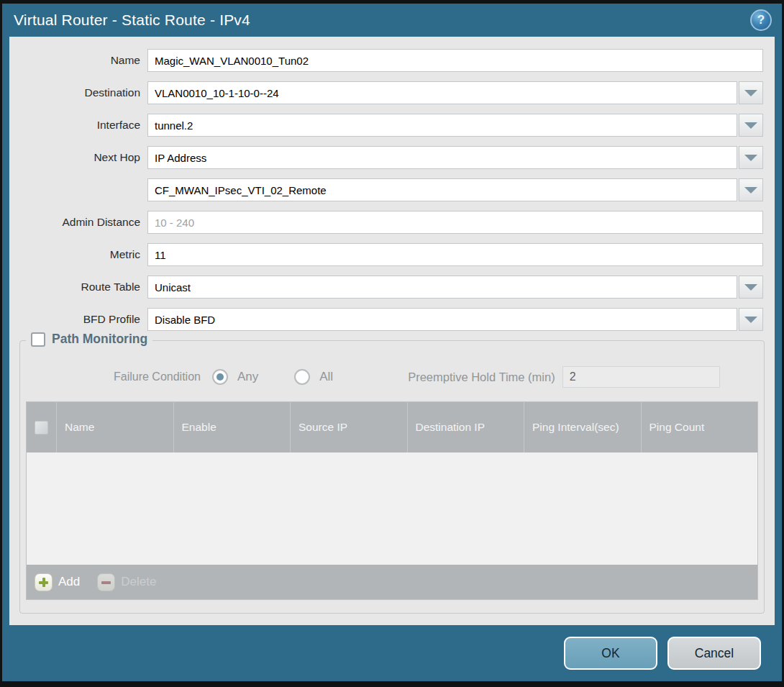 The image size is (784, 687). Describe the element at coordinates (442, 319) in the screenshot. I see `bfd-profile-input` at that location.